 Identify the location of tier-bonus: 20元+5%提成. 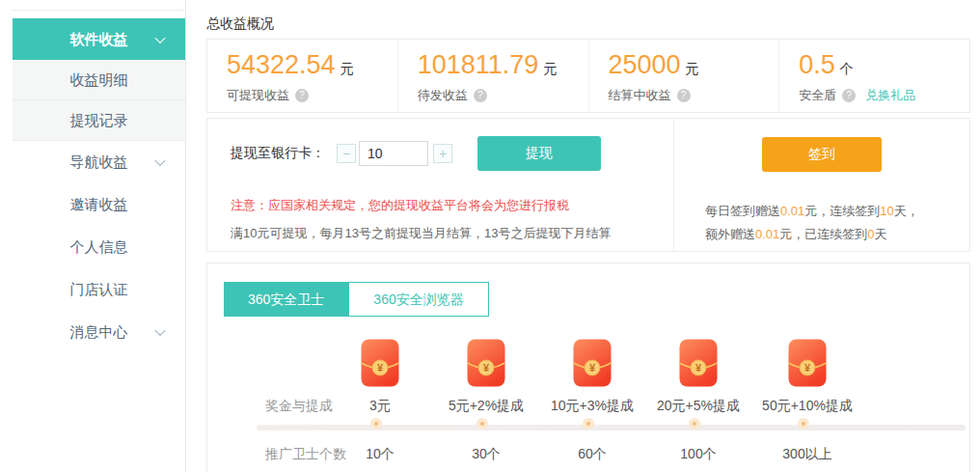
(698, 406).